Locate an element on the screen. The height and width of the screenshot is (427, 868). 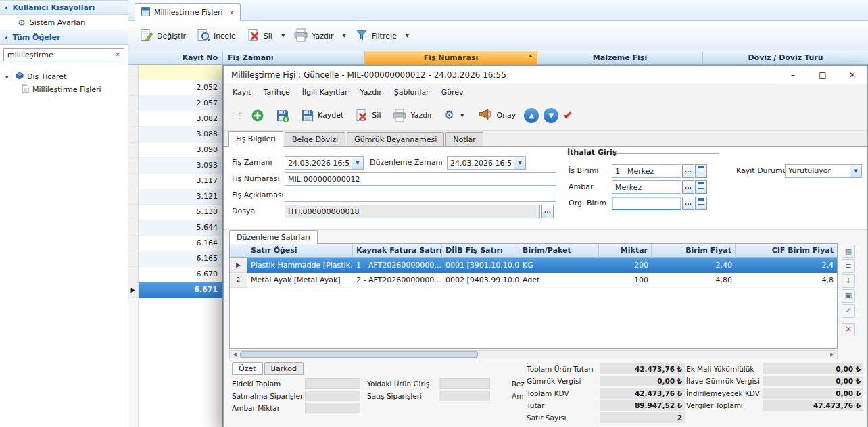
column-header-fis-numarasi: Fiş Numarası ^ is located at coordinates (452, 58).